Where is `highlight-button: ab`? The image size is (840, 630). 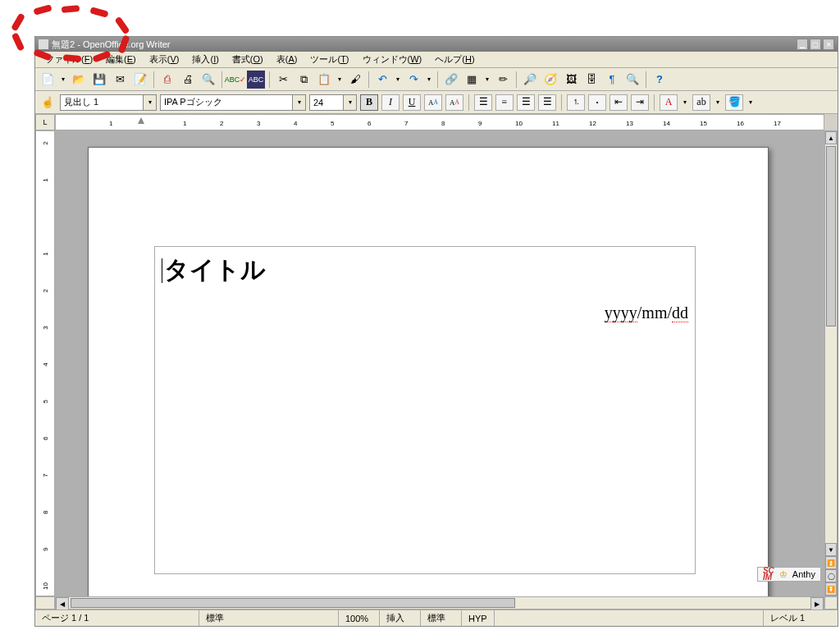
highlight-button: ab is located at coordinates (701, 103).